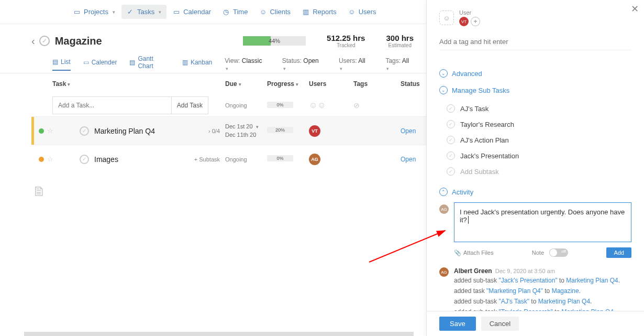 This screenshot has width=644, height=336. Describe the element at coordinates (535, 289) in the screenshot. I see `activity-log-entry: AG Albert GreenDec 9, 2020 at 3:50 am ad…` at that location.